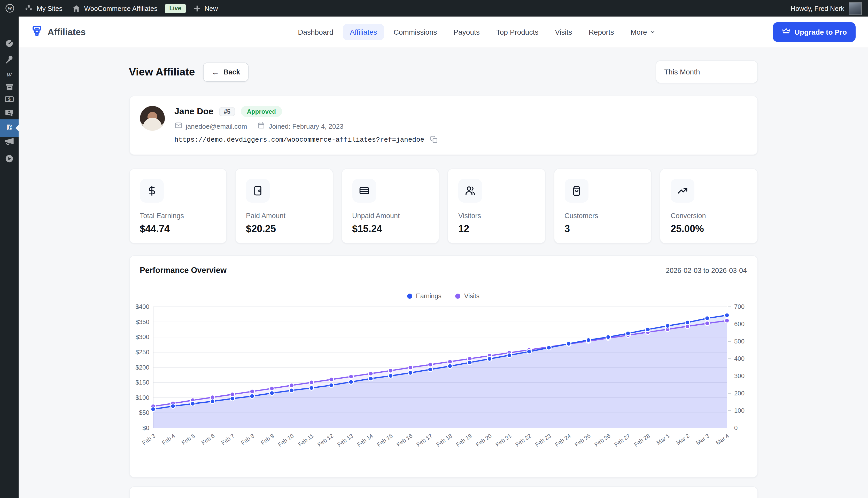  I want to click on crown-icon, so click(786, 32).